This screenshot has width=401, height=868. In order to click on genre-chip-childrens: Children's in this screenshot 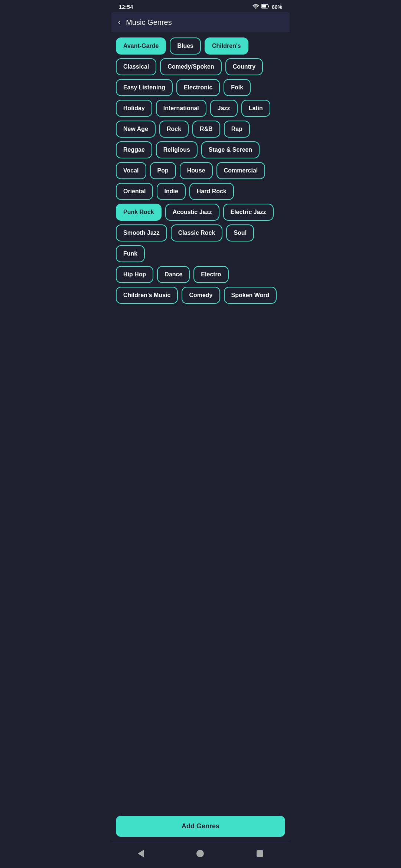, I will do `click(226, 46)`.